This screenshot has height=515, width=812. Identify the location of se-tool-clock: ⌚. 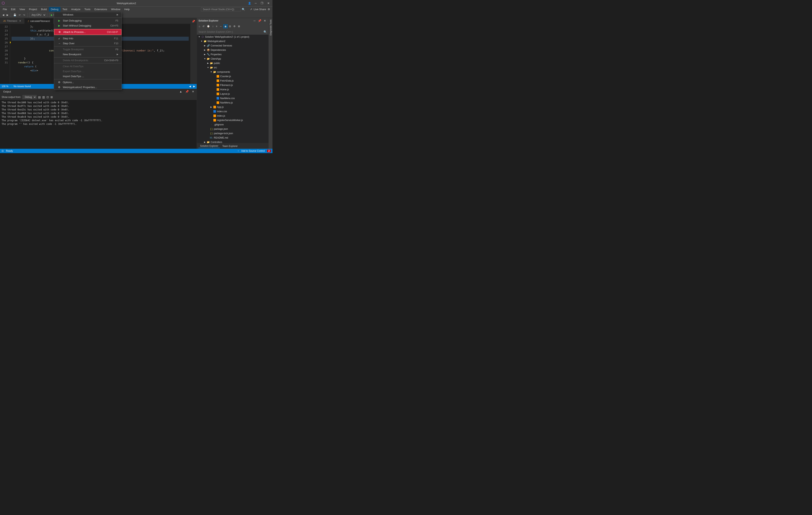
(208, 26).